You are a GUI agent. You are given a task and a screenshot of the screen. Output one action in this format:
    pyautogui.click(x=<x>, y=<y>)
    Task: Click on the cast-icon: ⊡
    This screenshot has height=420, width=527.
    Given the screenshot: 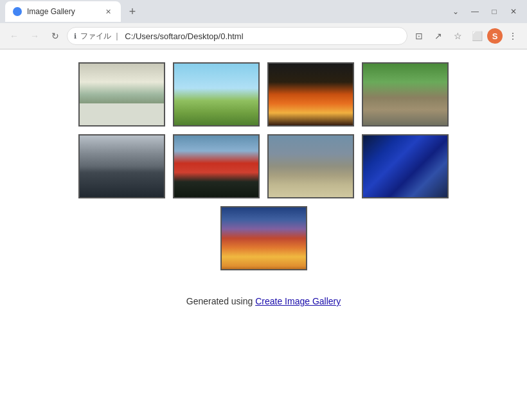 What is the action you would take?
    pyautogui.click(x=419, y=36)
    